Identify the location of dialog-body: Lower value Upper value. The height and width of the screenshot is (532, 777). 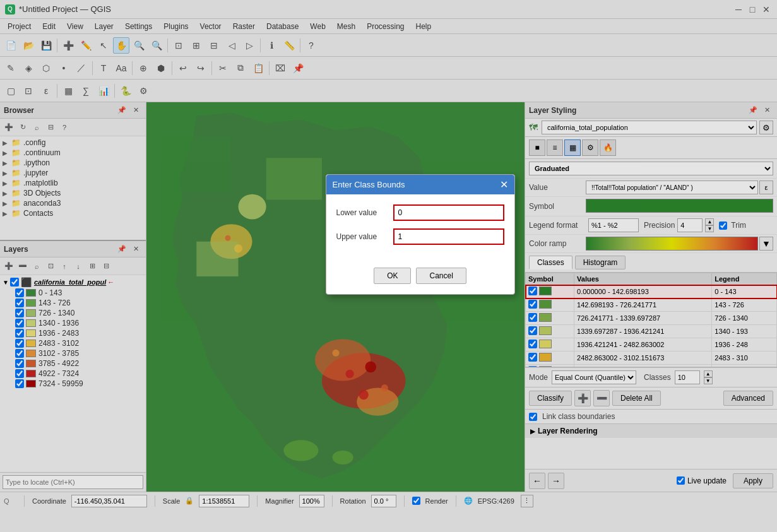
(420, 228).